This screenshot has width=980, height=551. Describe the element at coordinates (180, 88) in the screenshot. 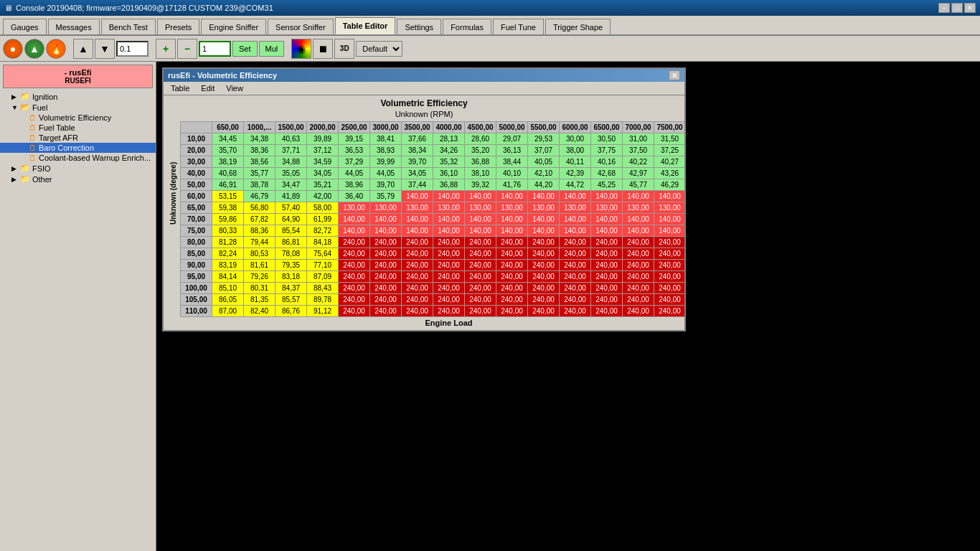

I see `menu-table: Table` at that location.